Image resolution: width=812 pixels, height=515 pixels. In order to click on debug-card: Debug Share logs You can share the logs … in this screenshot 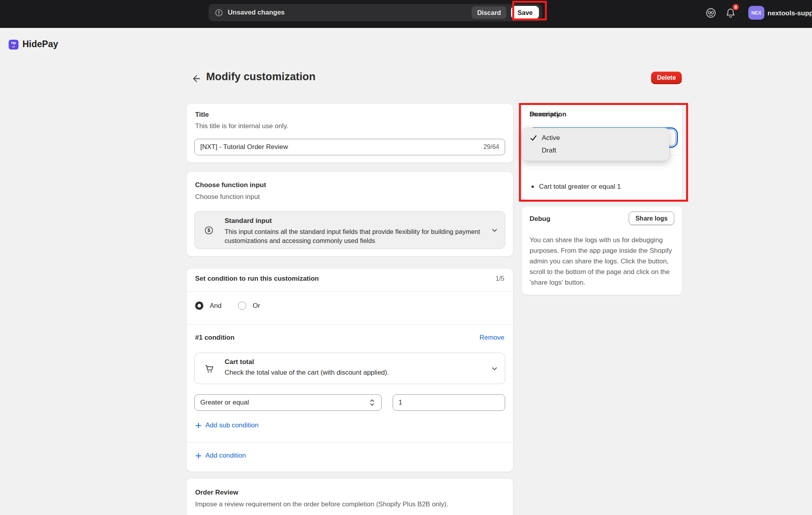, I will do `click(602, 250)`.